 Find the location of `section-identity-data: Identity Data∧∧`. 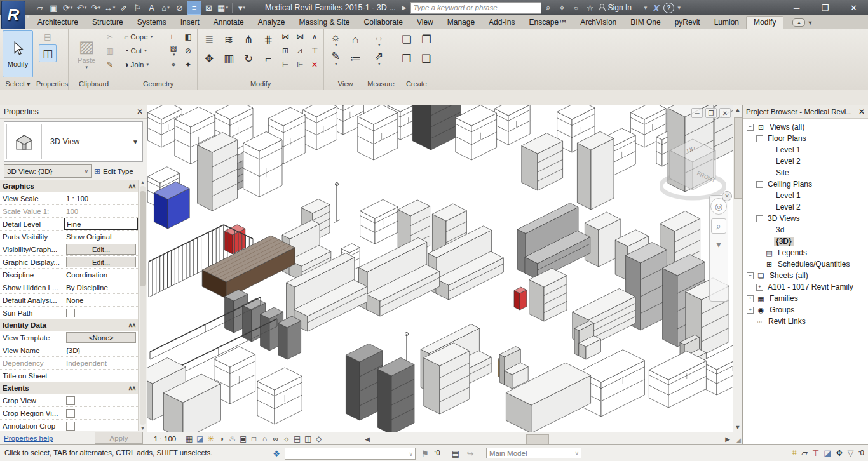

section-identity-data: Identity Data∧∧ is located at coordinates (69, 325).